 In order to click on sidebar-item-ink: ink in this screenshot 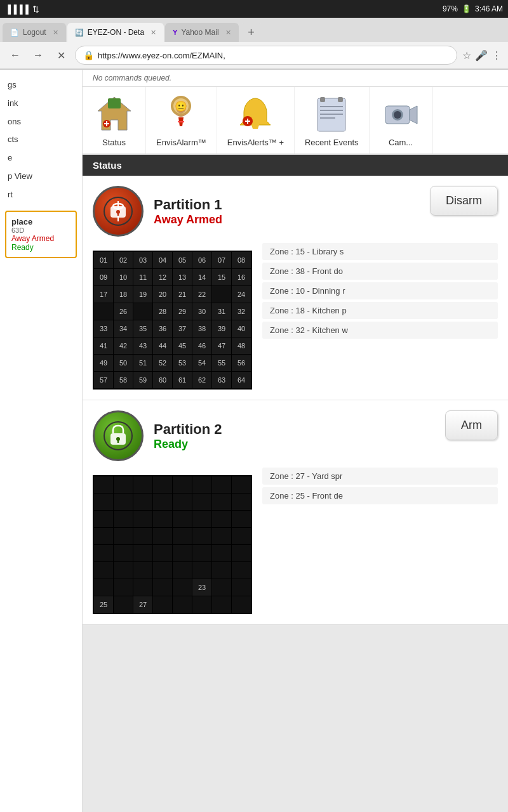, I will do `click(41, 104)`.